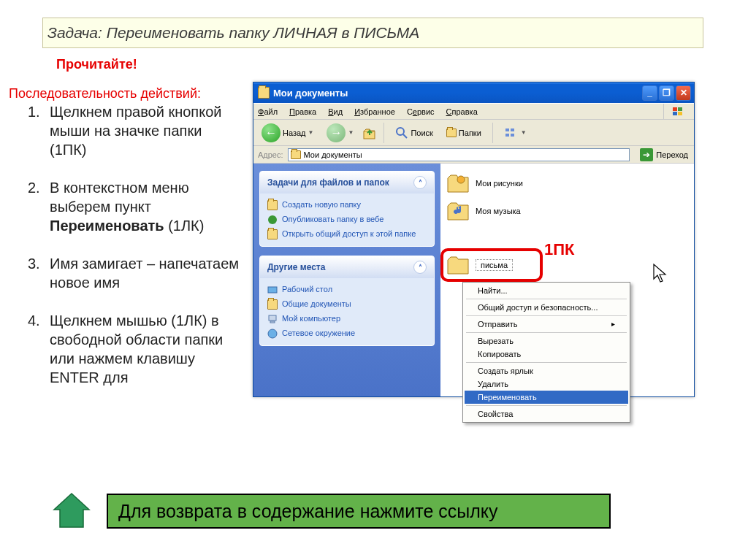 Image resolution: width=748 pixels, height=560 pixels. I want to click on step-1: Щелкнем правой кнопкой мыши на значке па…, so click(134, 131).